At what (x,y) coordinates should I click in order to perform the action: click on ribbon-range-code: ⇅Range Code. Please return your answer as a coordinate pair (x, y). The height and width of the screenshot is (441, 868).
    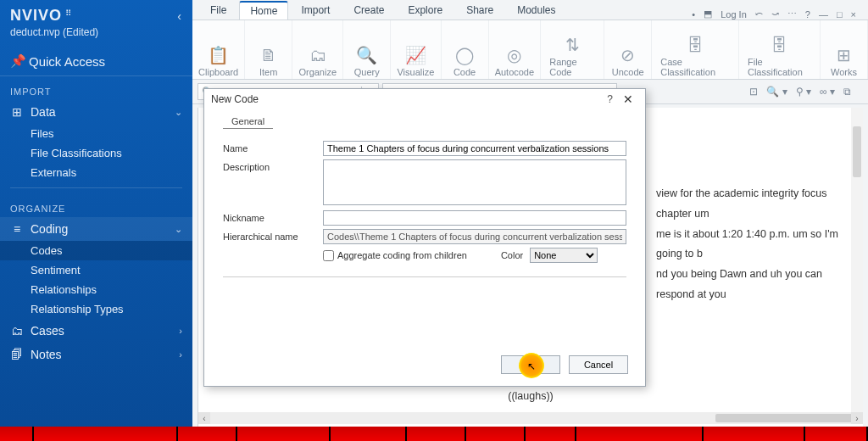
    Looking at the image, I should click on (573, 49).